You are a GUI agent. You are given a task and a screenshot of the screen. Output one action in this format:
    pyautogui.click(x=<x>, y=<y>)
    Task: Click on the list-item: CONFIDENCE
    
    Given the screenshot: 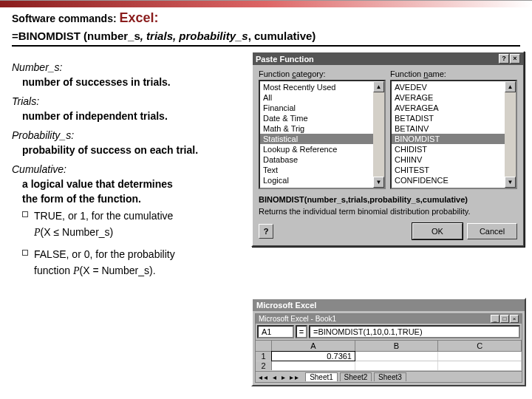 What is the action you would take?
    pyautogui.click(x=448, y=180)
    